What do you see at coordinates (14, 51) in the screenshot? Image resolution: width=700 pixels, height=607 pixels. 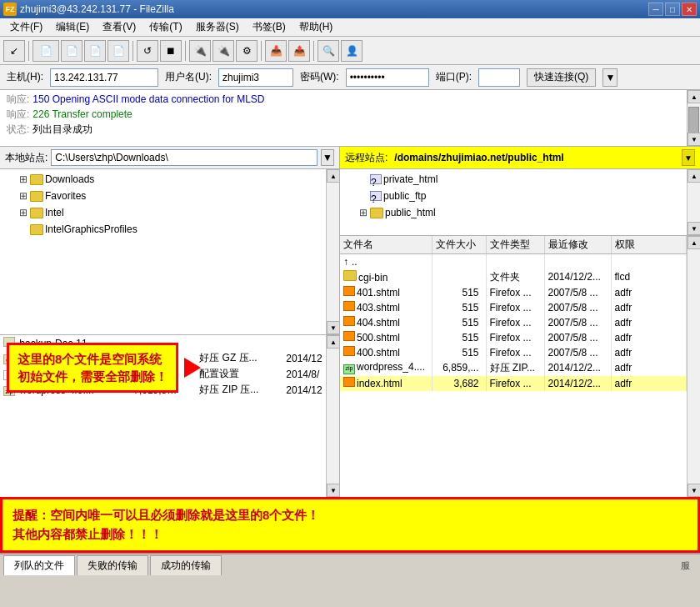 I see `toolbar-btn-1: ↙` at bounding box center [14, 51].